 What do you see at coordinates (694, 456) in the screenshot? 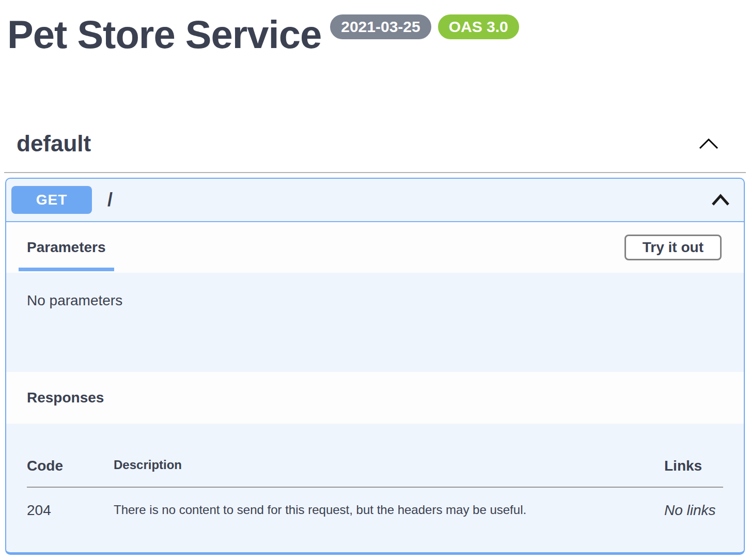
I see `column-header-links: Links` at bounding box center [694, 456].